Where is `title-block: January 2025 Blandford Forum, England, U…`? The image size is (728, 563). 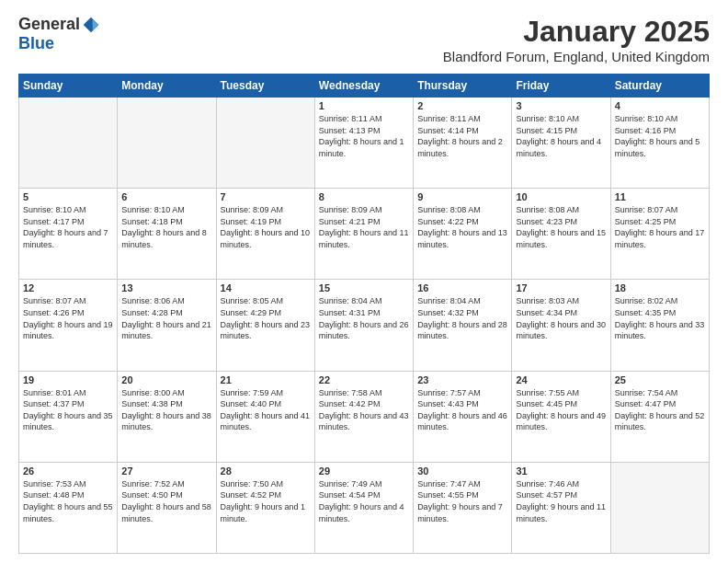
title-block: January 2025 Blandford Forum, England, U… is located at coordinates (576, 40).